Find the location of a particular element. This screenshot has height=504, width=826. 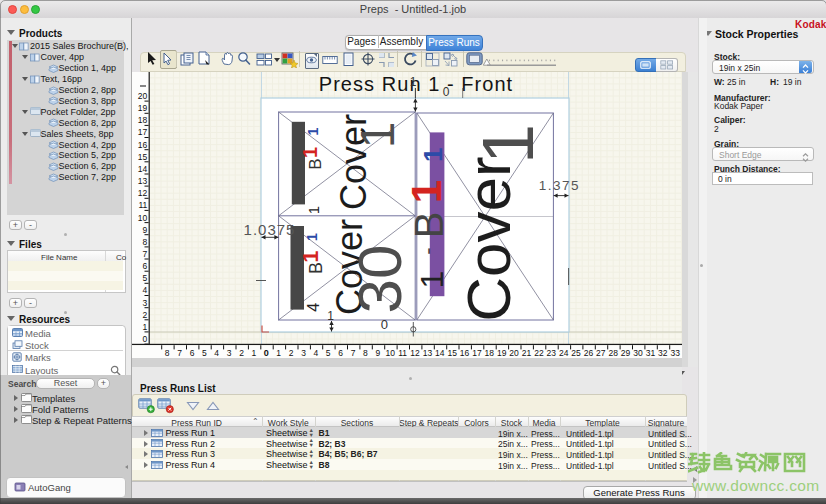

svg-text: 1.0375 is located at coordinates (270, 230).